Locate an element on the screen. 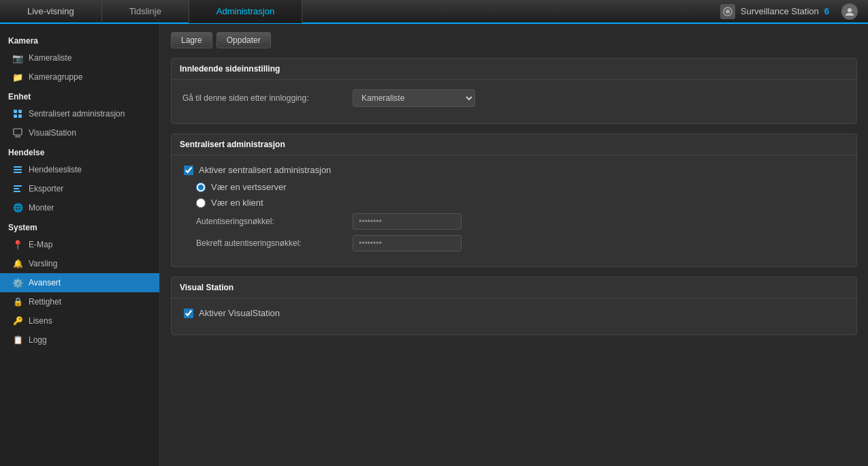 The width and height of the screenshot is (868, 466). auth-key-input is located at coordinates (407, 221).